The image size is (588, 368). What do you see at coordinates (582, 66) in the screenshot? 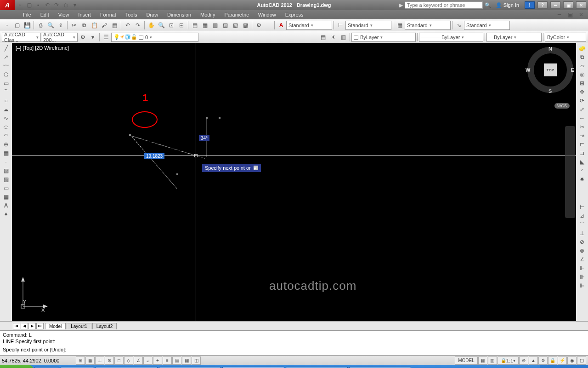
I see `mirror-icon: ▱` at bounding box center [582, 66].